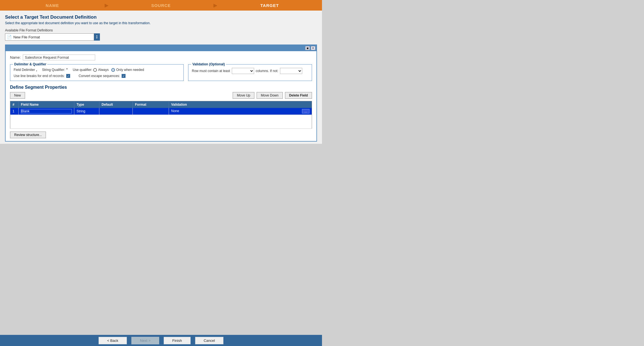 The height and width of the screenshot is (346, 644). Describe the element at coordinates (161, 111) in the screenshot. I see `table-row: 1 String None ...` at that location.